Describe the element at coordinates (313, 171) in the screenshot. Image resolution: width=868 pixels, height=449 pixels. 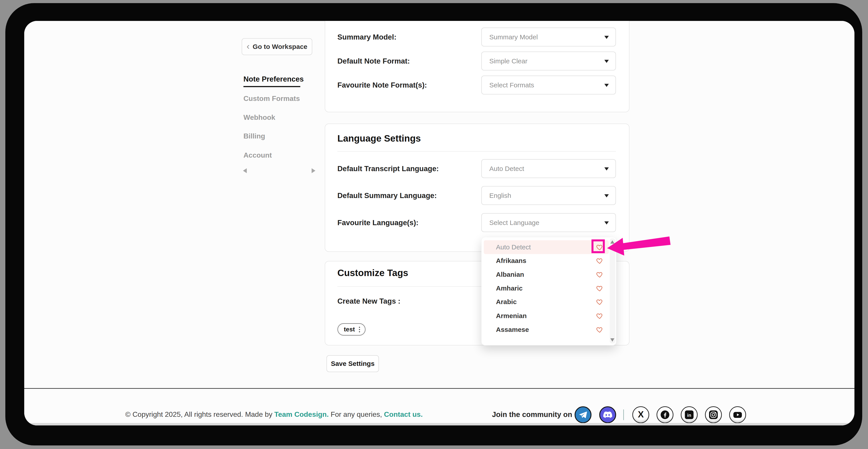
I see `sidebar-scroll-right-icon` at that location.